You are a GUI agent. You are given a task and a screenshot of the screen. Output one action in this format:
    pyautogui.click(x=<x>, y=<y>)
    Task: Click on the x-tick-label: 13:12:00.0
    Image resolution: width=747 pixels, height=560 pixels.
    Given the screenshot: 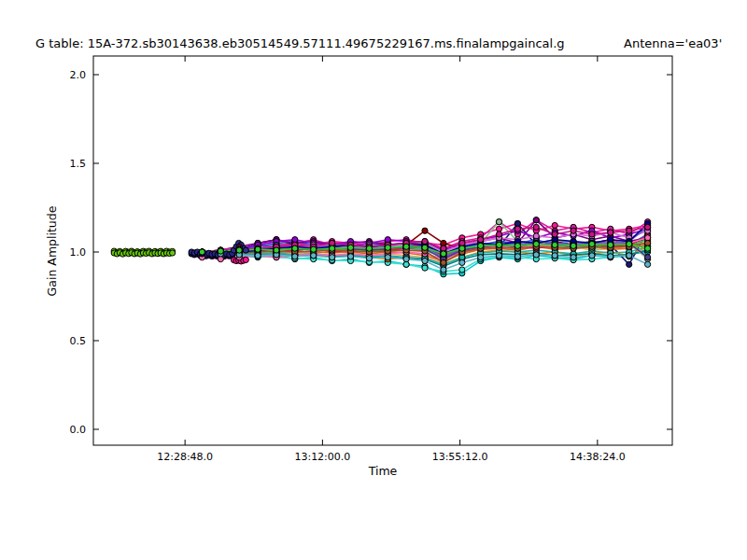 What is the action you would take?
    pyautogui.click(x=322, y=457)
    